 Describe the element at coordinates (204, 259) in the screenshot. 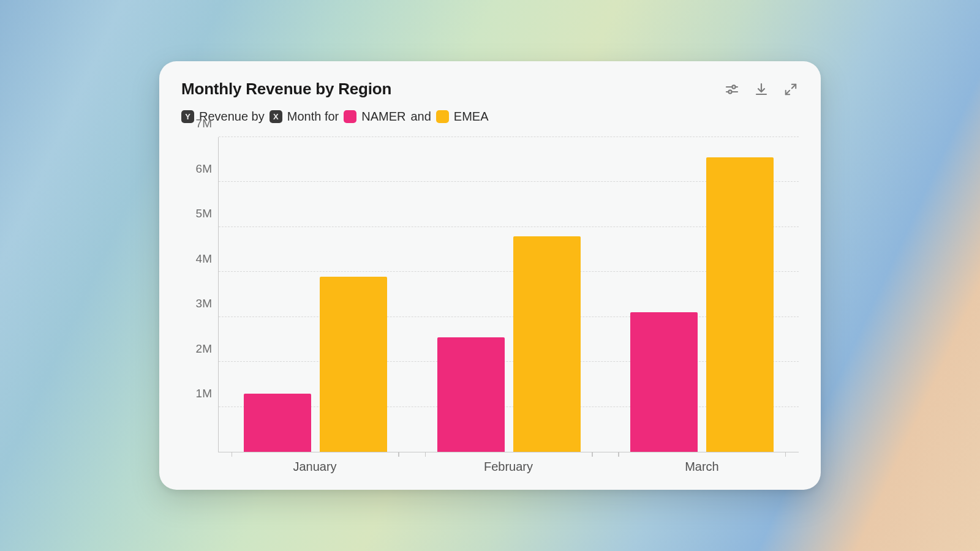

I see `y-tick-label: 4M` at that location.